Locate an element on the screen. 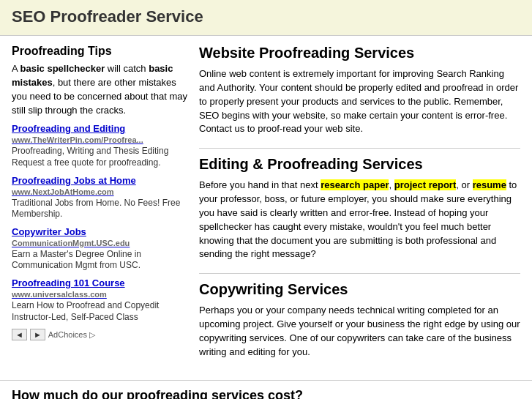 The image size is (532, 399). editing-section-title: Editing & Proofreading Services is located at coordinates (360, 164).